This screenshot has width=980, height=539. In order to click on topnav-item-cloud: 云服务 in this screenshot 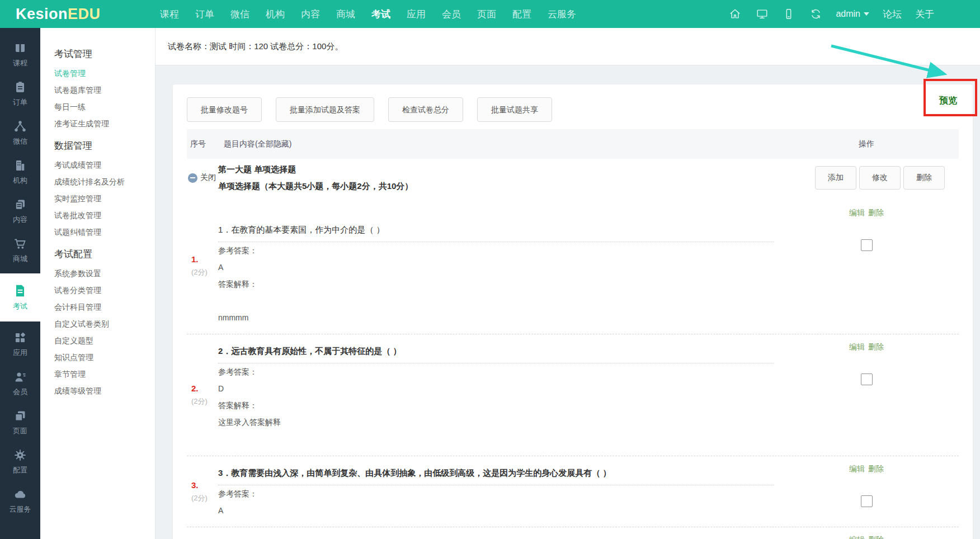, I will do `click(562, 15)`.